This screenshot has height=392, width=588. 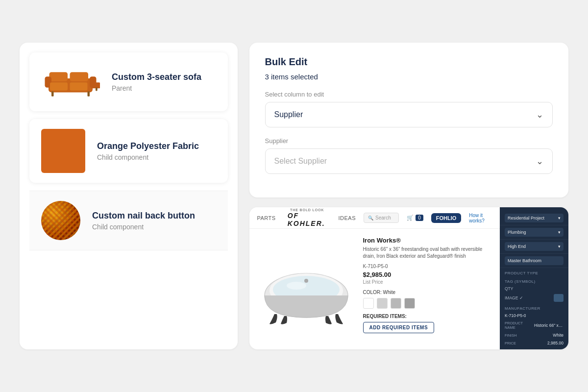 What do you see at coordinates (519, 325) in the screenshot?
I see `product-name-label: PRODUCT NAME` at bounding box center [519, 325].